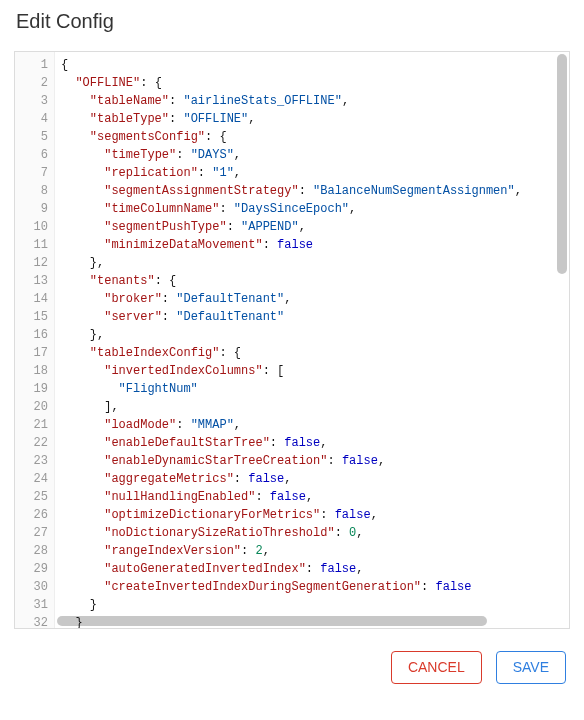 The width and height of the screenshot is (584, 720). What do you see at coordinates (34, 101) in the screenshot?
I see `gutter-line-number: 3` at bounding box center [34, 101].